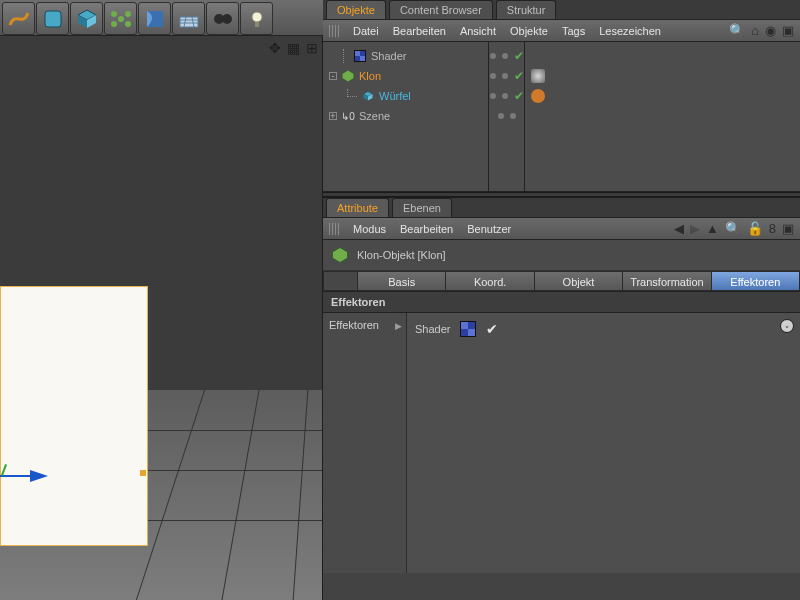 Image resolution: width=800 pixels, height=600 pixels. I want to click on objects-body: Shader - Klon Würfel + ↳0 Szene, so click(562, 117).